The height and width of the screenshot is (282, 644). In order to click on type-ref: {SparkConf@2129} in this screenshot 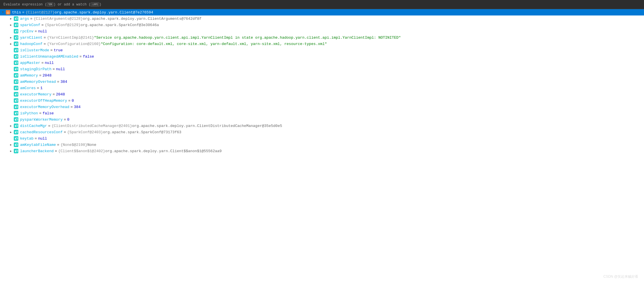, I will do `click(63, 25)`.